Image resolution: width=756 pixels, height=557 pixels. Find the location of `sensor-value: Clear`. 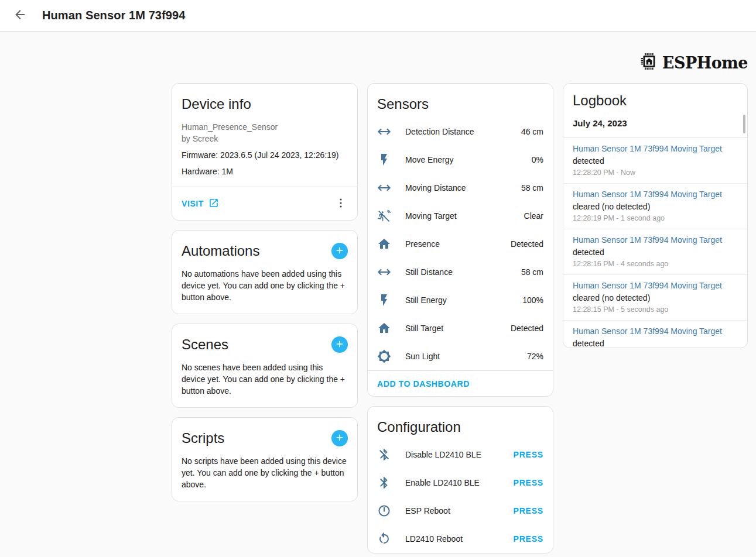

sensor-value: Clear is located at coordinates (534, 216).